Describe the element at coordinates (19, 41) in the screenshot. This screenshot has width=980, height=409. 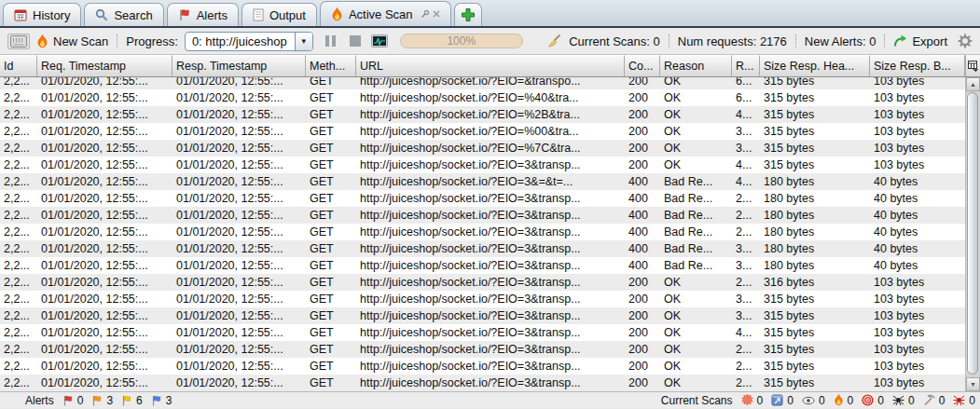
I see `scan-options-button` at that location.